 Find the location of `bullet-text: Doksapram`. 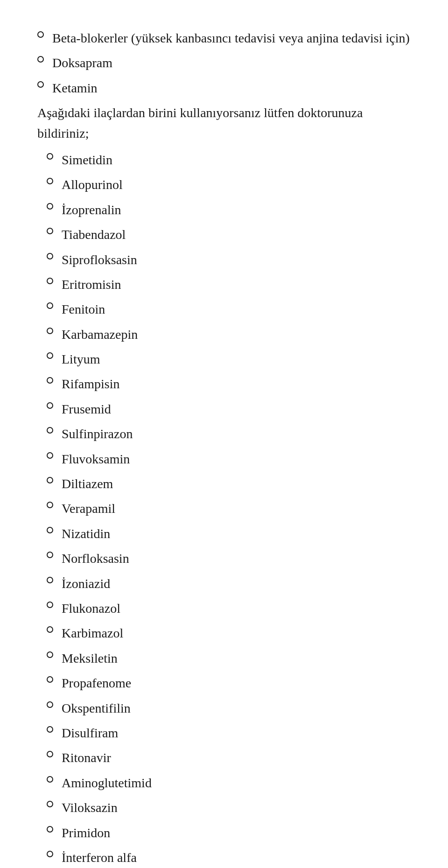

bullet-text: Doksapram is located at coordinates (82, 63).